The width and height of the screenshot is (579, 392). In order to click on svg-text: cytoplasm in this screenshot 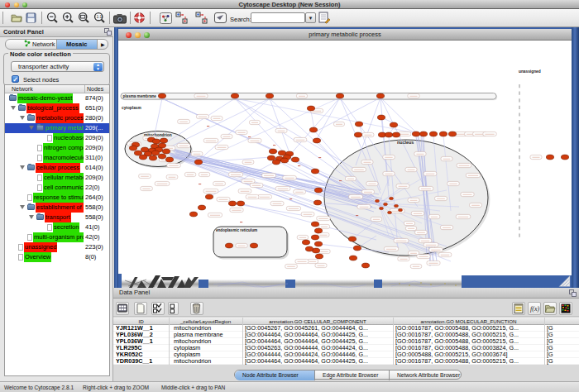, I will do `click(132, 108)`.